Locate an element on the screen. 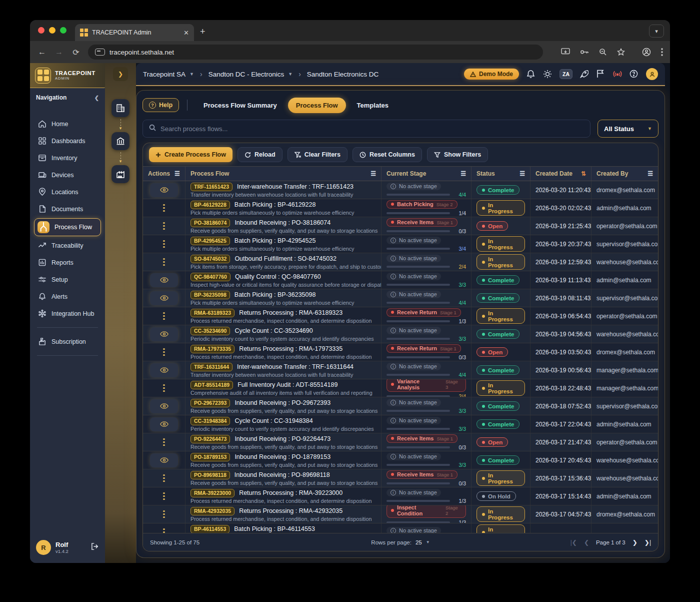 This screenshot has width=700, height=602. rows-per-page: Rows per page:25▼ is located at coordinates (400, 542).